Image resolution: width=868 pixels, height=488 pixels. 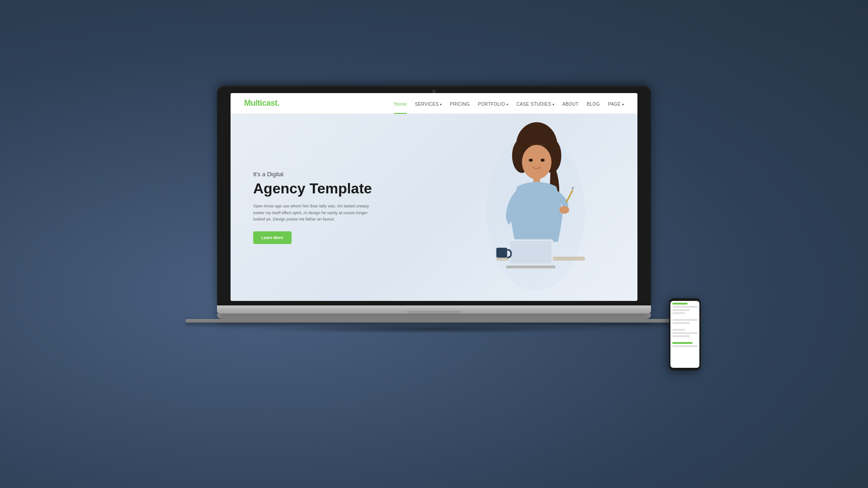 I want to click on nav-item-blog: BLOG, so click(x=593, y=103).